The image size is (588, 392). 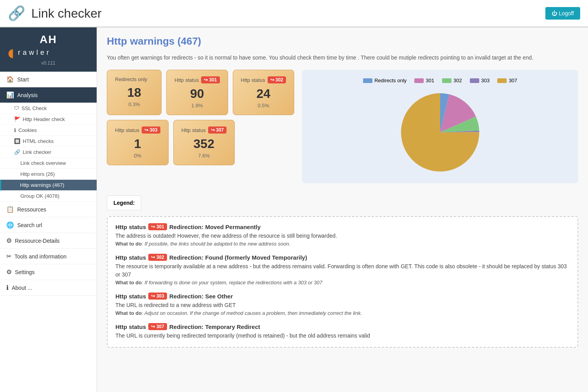 What do you see at coordinates (32, 210) in the screenshot?
I see `sidebar-label-ressources: Ressources` at bounding box center [32, 210].